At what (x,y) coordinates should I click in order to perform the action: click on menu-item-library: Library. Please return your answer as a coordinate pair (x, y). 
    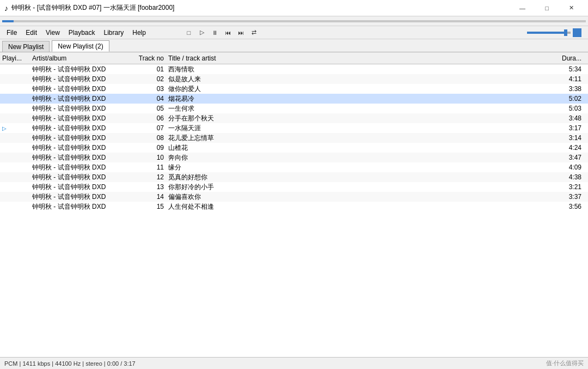
    Looking at the image, I should click on (114, 33).